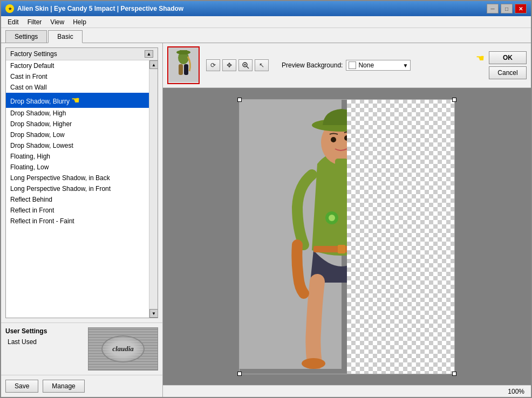 The width and height of the screenshot is (532, 398). What do you see at coordinates (76, 100) in the screenshot?
I see `selection-indicator: ☛` at bounding box center [76, 100].